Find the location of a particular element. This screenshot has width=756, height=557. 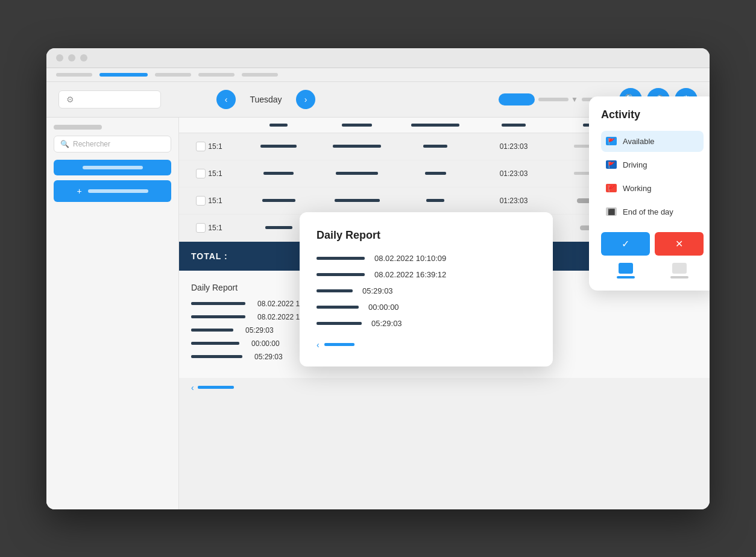

sidebar-add-button: + is located at coordinates (112, 191).